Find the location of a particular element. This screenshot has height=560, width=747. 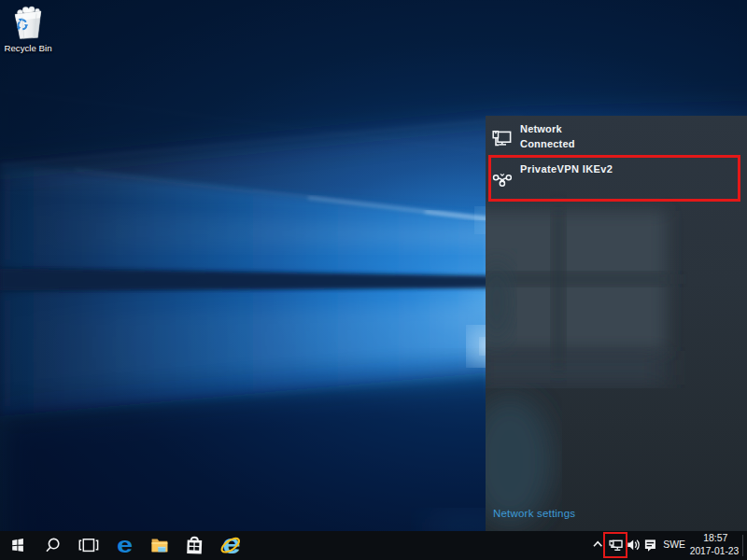

svg-text: SWE is located at coordinates (674, 545).